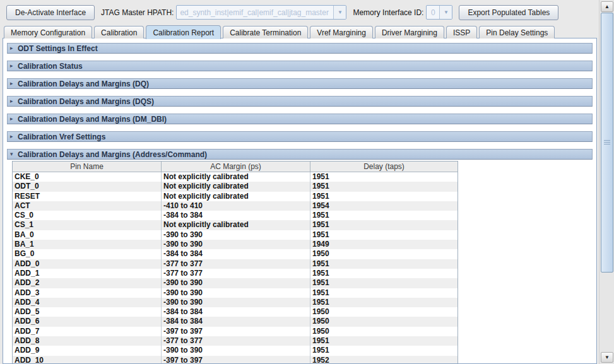 The height and width of the screenshot is (364, 614). What do you see at coordinates (235, 351) in the screenshot?
I see `table-row: ADD_9-390 to 3901951` at bounding box center [235, 351].